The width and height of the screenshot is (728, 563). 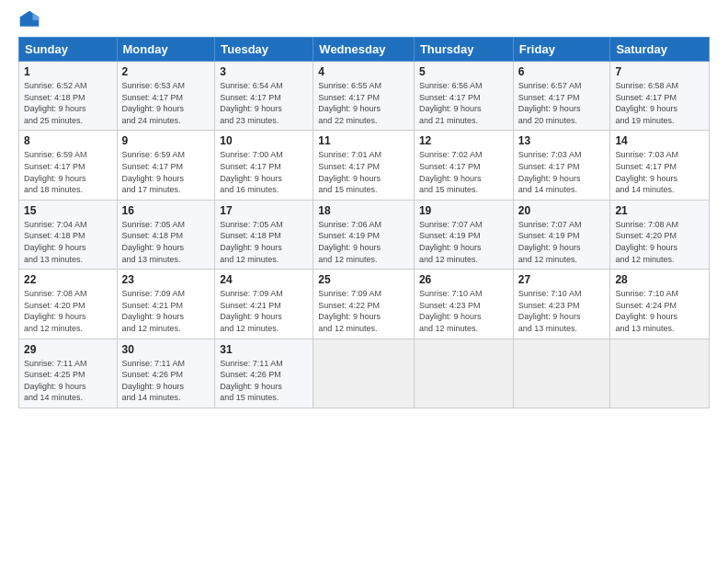 I want to click on day-number: 21, so click(x=660, y=211).